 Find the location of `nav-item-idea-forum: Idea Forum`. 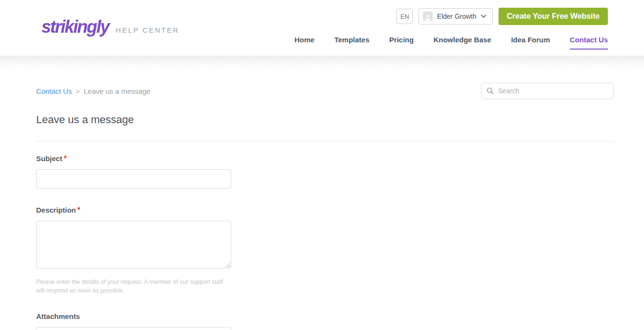

nav-item-idea-forum: Idea Forum is located at coordinates (531, 42).